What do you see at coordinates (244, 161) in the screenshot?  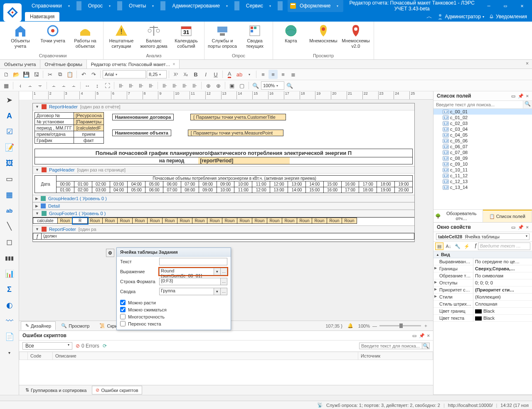 I see `cell: [reportPeriod]` at bounding box center [244, 161].